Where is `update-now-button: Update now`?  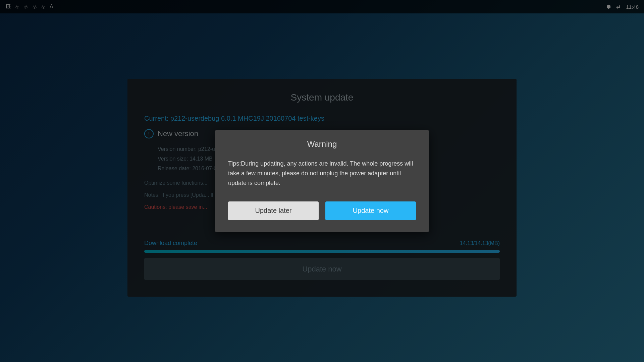 update-now-button: Update now is located at coordinates (371, 211).